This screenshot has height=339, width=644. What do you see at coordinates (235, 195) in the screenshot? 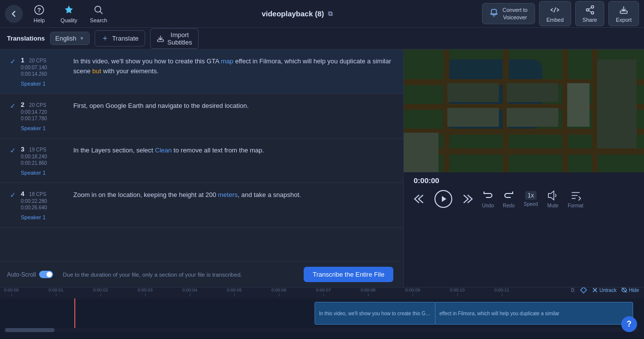
I see `subtitle-text-4: Zoom in on the location, keeping the hei…` at bounding box center [235, 195].